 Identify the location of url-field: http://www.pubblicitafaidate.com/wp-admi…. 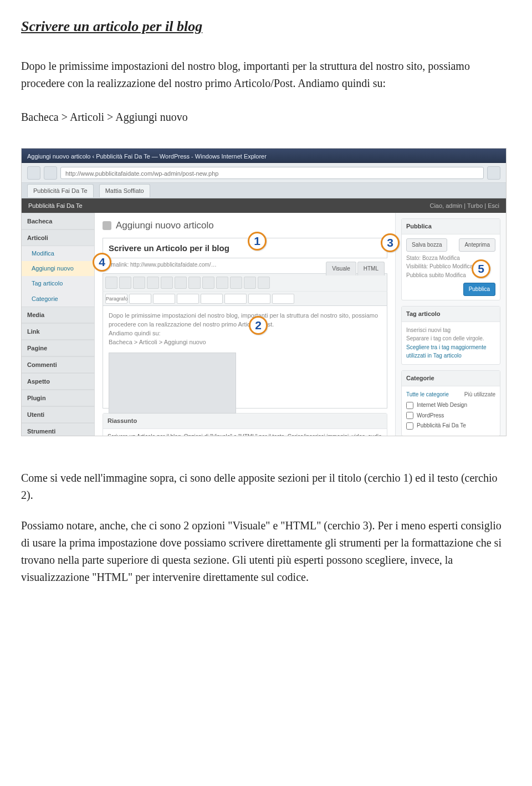
(272, 173).